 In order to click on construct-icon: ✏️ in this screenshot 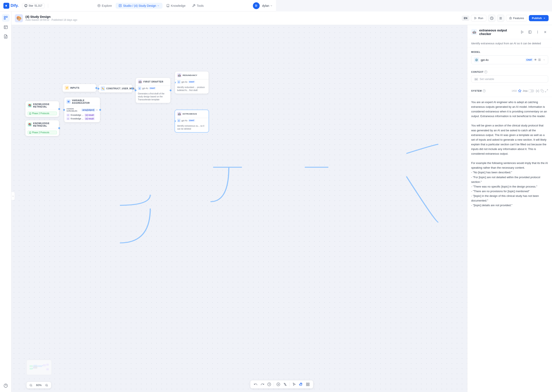, I will do `click(103, 88)`.